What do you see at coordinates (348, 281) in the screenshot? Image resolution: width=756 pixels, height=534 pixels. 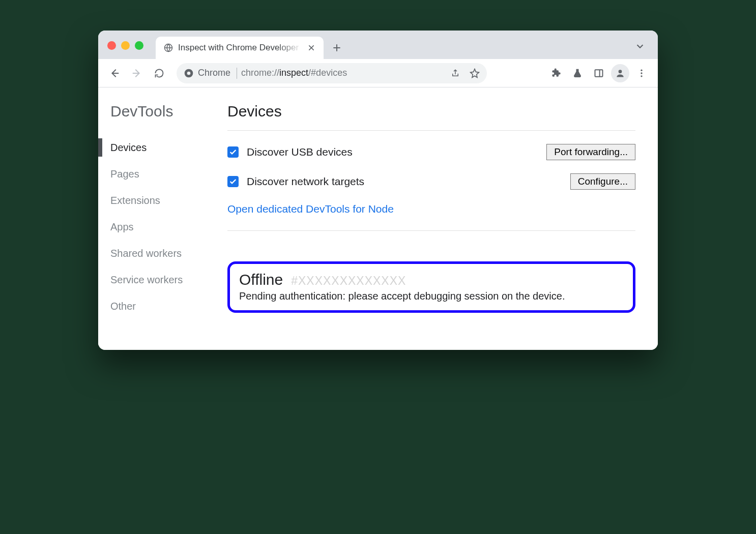 I see `device-id: #XXXXXXXXXXXXX` at bounding box center [348, 281].